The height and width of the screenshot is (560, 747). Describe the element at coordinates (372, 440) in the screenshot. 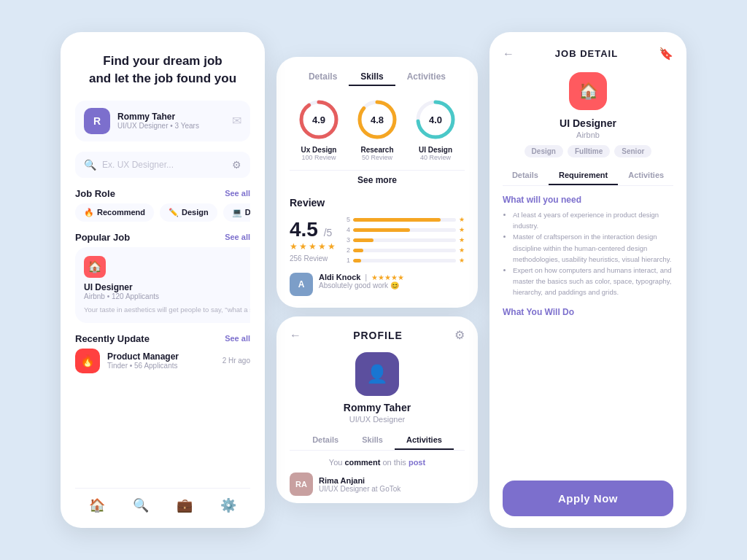

I see `profile-tab-skills: Skills` at that location.